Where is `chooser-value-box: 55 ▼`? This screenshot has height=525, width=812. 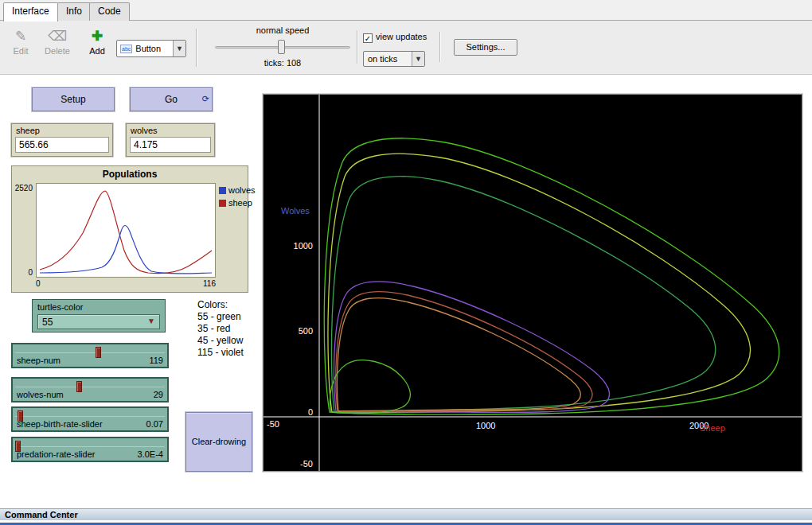 chooser-value-box: 55 ▼ is located at coordinates (99, 321).